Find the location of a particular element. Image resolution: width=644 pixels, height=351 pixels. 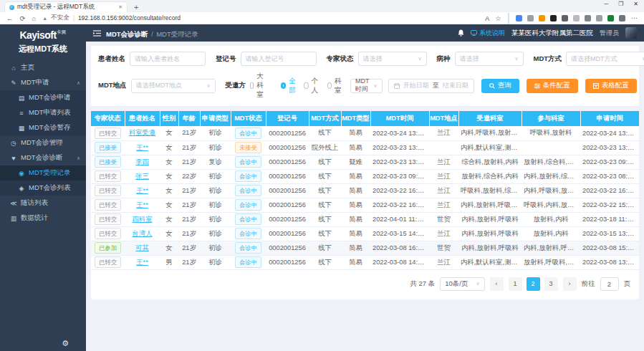

invitee-radio-科室: 科室 is located at coordinates (335, 86).